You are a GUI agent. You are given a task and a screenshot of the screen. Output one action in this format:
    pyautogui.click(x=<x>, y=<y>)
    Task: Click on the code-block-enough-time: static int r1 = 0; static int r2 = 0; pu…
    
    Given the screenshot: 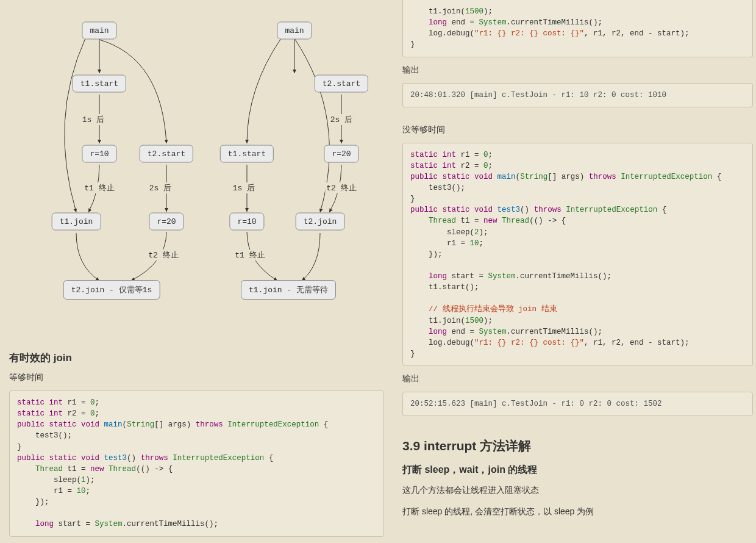 What is the action you would take?
    pyautogui.click(x=196, y=464)
    